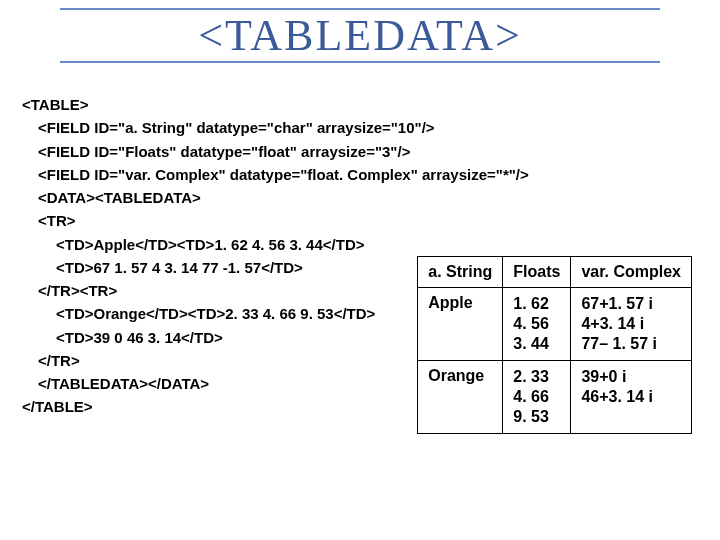  I want to click on cell: 67+1. 57 i 4+3. 14 i 77– 1. 57 i, so click(632, 324).